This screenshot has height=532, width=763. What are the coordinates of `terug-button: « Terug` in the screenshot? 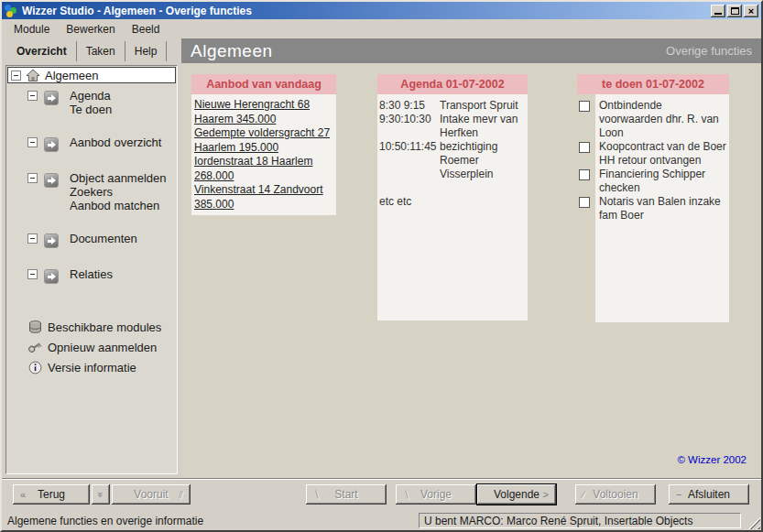 It's located at (51, 494).